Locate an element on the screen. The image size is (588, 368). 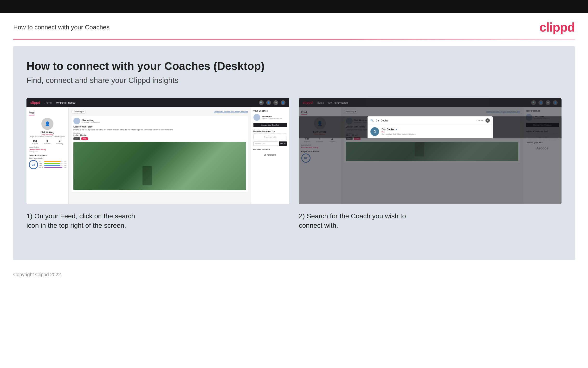
toggle-off: OTT is located at coordinates (77, 139).